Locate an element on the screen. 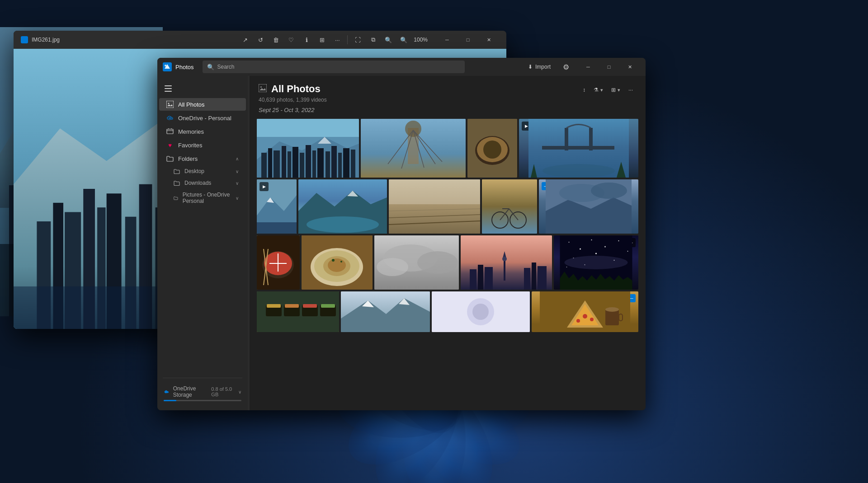  share-btn: ↗ is located at coordinates (245, 40).